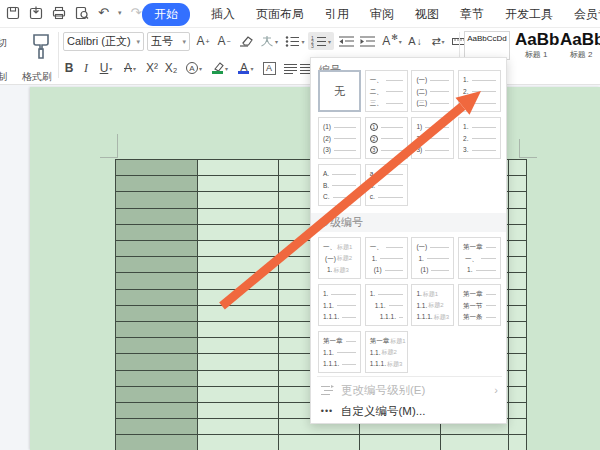  What do you see at coordinates (168, 42) in the screenshot?
I see `font-size-select: 五号▾` at bounding box center [168, 42].